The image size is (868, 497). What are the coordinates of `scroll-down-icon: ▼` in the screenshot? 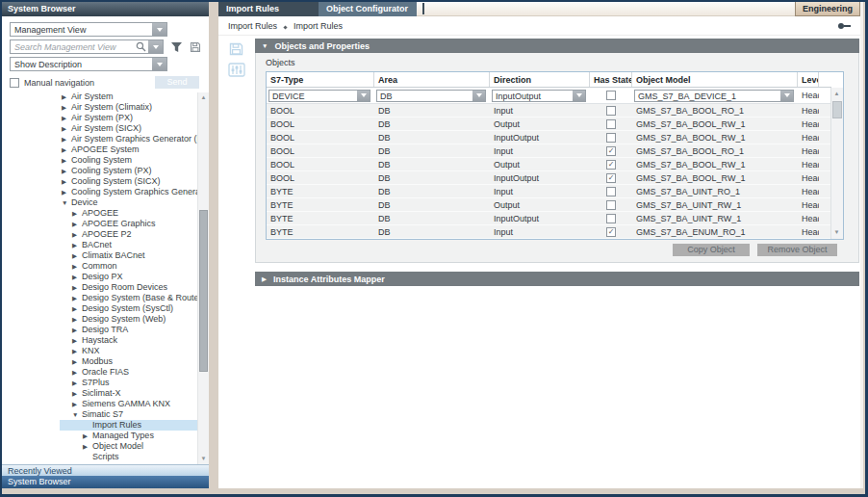 It's located at (837, 233).